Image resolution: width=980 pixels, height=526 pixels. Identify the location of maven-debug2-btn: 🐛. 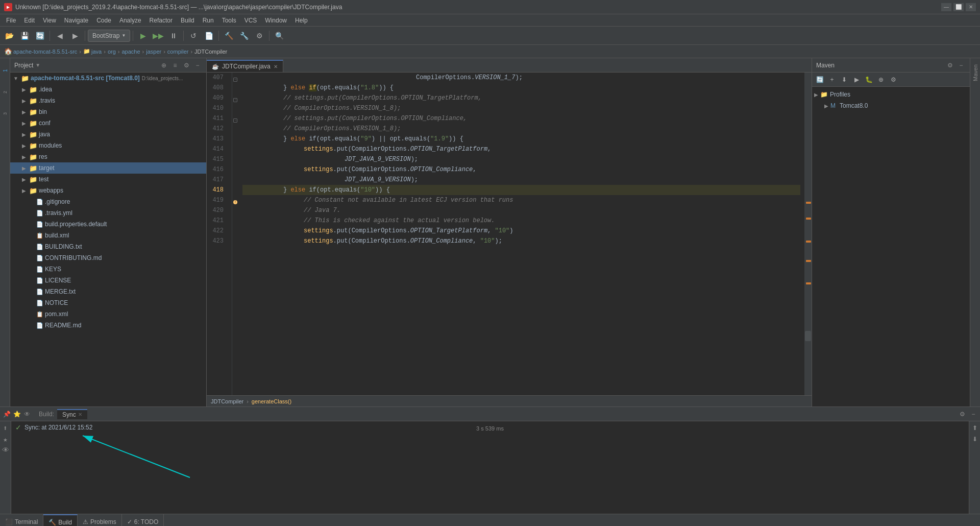
(869, 80).